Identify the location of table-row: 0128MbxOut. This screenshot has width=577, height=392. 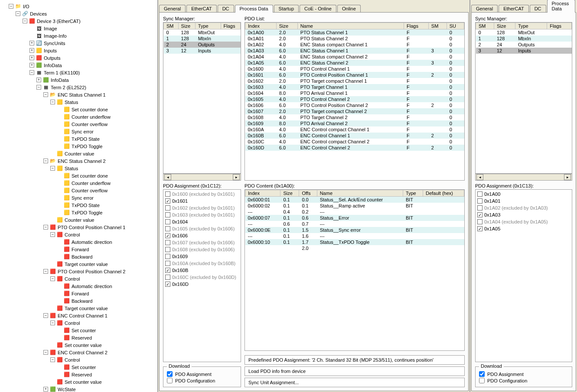
(202, 33).